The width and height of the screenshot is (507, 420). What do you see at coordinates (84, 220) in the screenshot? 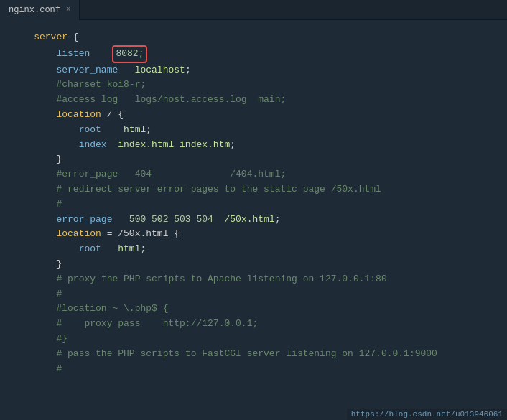
I see `directive-token: error_page` at bounding box center [84, 220].